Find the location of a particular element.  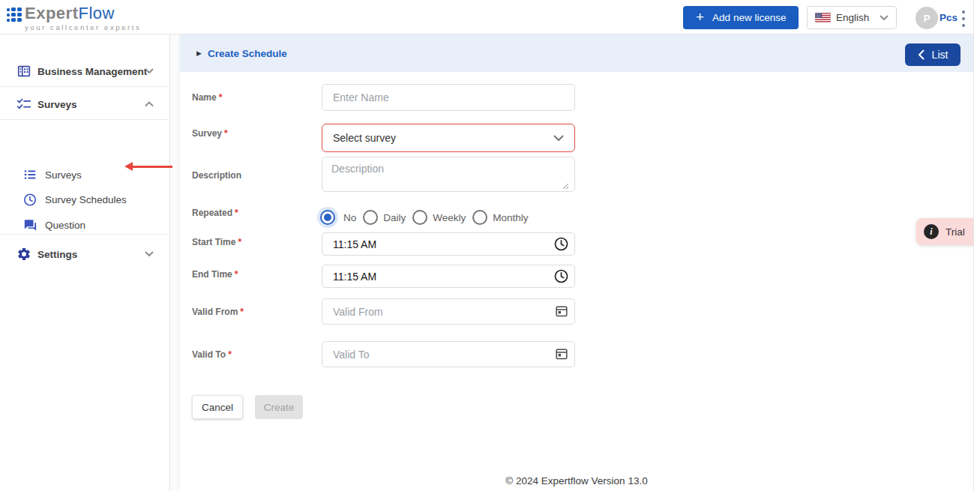

valid-to-field-label: Valid To* is located at coordinates (211, 355).